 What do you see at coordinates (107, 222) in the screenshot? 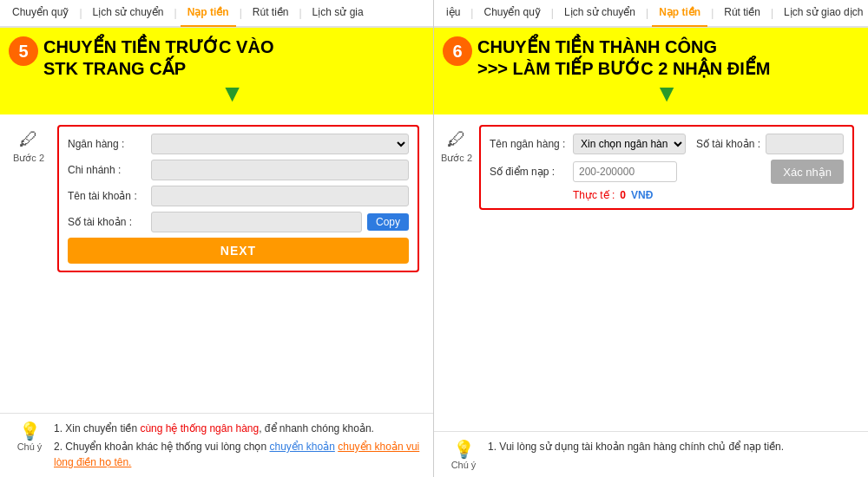
I see `left-so-tai-khoan-label: Số tài khoản :` at bounding box center [107, 222].